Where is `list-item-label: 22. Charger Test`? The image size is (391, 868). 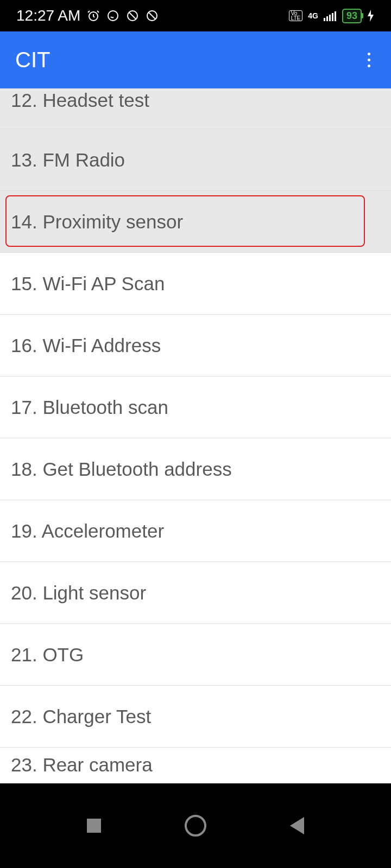
list-item-label: 22. Charger Test is located at coordinates (81, 717).